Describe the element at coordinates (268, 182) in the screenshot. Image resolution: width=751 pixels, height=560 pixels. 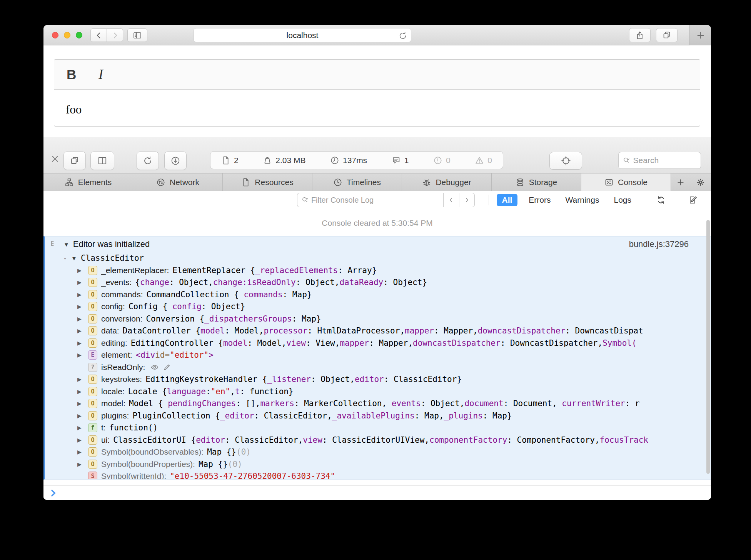
I see `tab-resources: Resources` at that location.